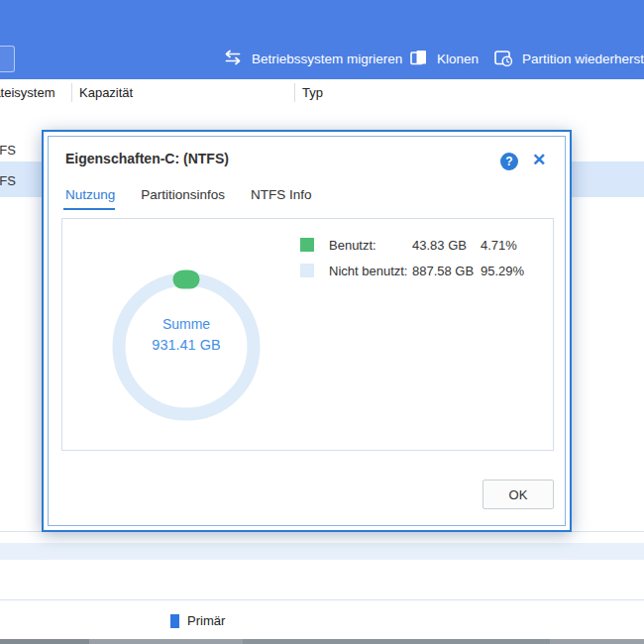  I want to click on legend-row-used: Benutzt: 43.83 GB 4.71%, so click(412, 245).